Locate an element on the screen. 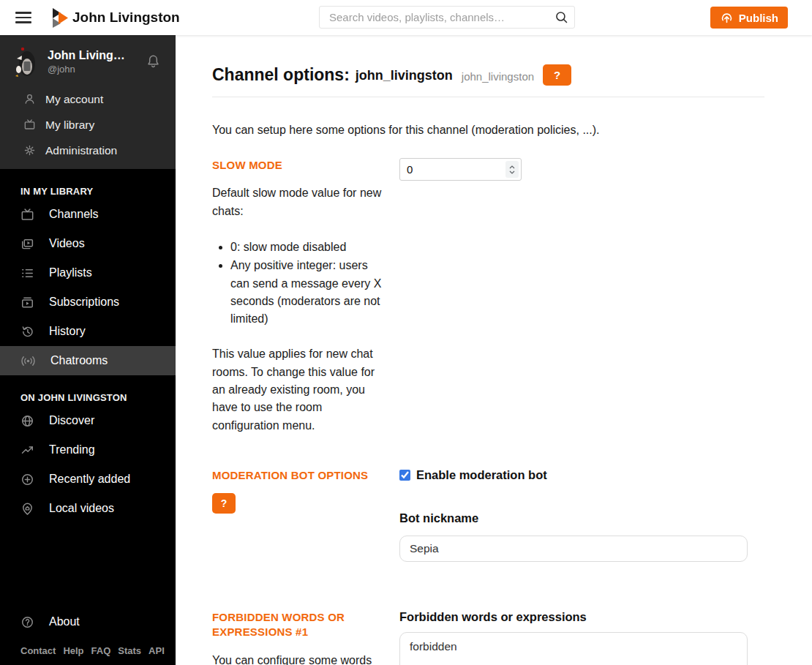  slow-mode-note: This value applies for new chat rooms. T… is located at coordinates (300, 390).